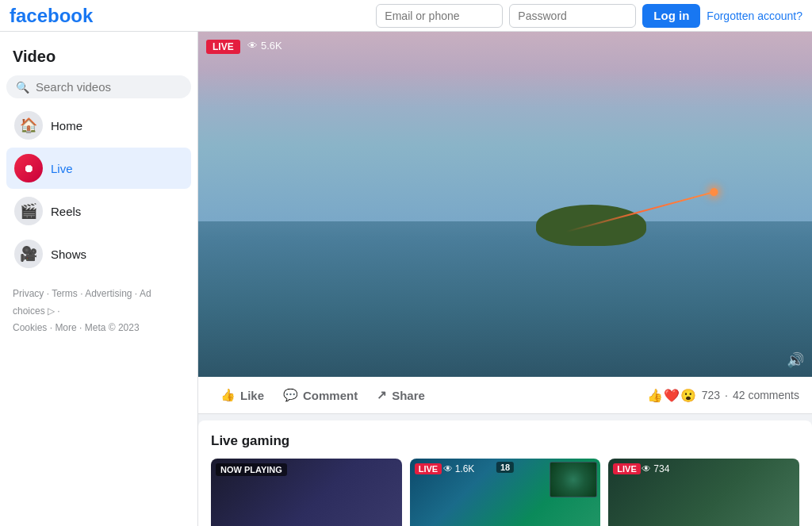  Describe the element at coordinates (98, 87) in the screenshot. I see `search-box: 🔍` at that location.